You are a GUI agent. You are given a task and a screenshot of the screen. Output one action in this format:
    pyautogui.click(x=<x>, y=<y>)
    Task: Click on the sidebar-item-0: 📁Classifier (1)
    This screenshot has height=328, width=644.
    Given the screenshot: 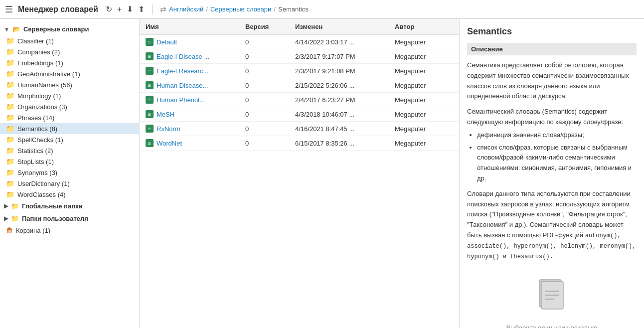 What is the action you would take?
    pyautogui.click(x=70, y=41)
    